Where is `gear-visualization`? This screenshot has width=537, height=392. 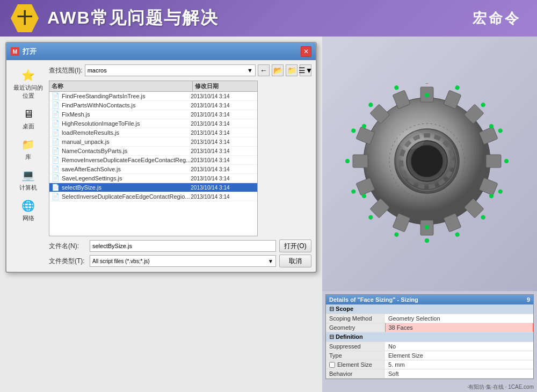
gear-visualization is located at coordinates (430, 164).